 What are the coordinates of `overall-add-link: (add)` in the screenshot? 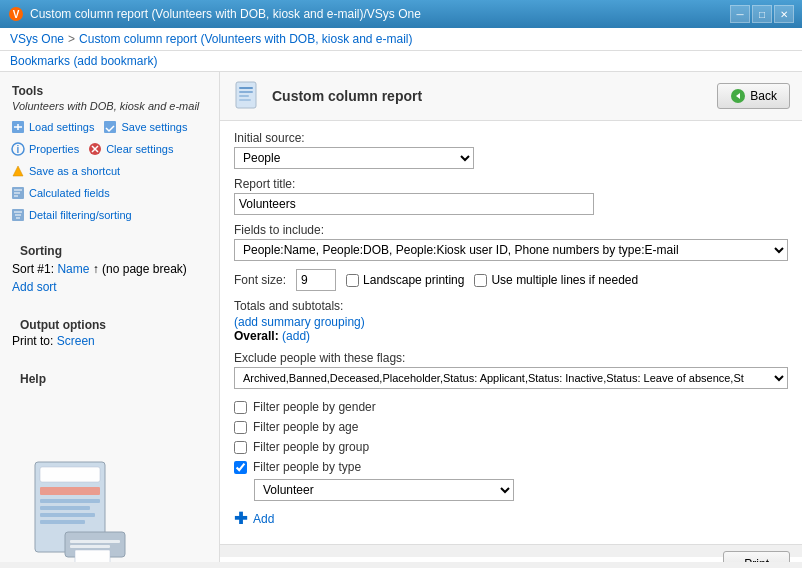 It's located at (296, 336).